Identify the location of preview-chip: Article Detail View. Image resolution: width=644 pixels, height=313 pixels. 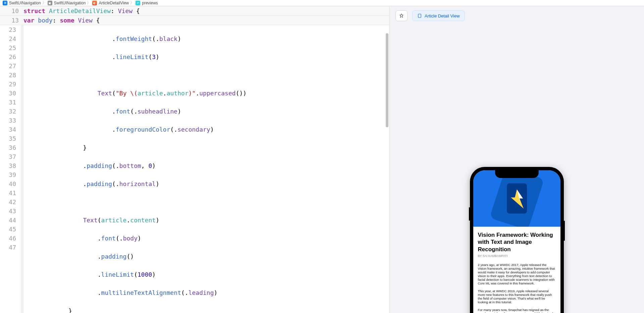
(439, 16).